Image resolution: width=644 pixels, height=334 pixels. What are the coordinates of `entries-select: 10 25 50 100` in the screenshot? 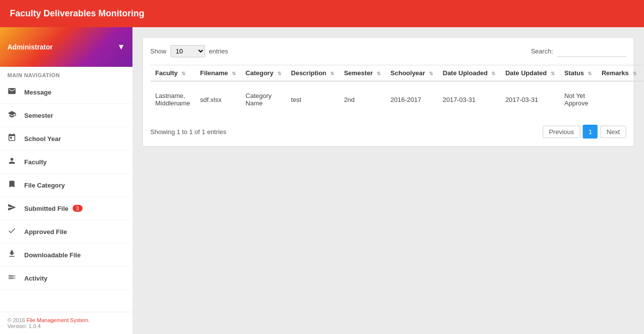 It's located at (188, 51).